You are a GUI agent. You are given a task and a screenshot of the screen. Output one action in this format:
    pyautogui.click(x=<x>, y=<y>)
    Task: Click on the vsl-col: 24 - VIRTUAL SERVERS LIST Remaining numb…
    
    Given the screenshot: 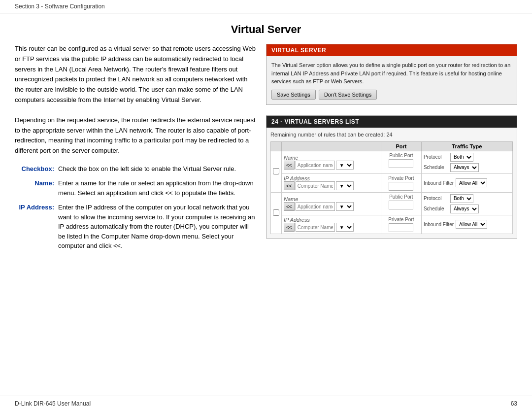 What is the action you would take?
    pyautogui.click(x=392, y=177)
    